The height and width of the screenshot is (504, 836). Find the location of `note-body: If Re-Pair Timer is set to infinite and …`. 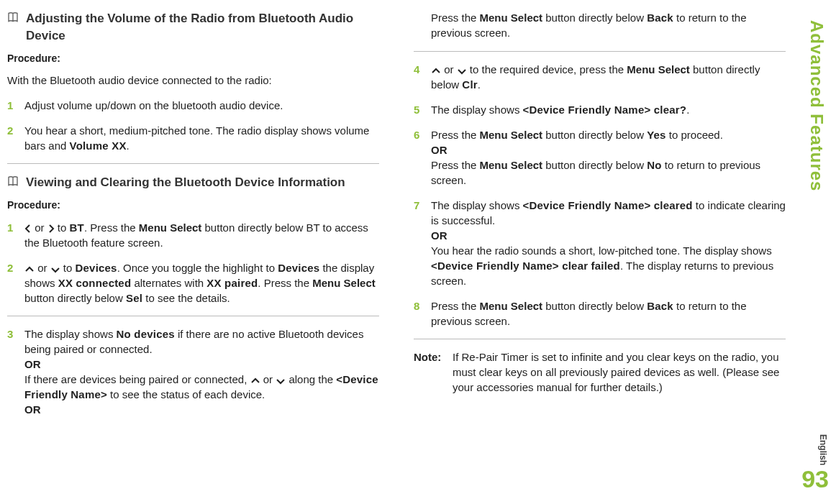

note-body: If Re-Pair Timer is set to infinite and … is located at coordinates (619, 372).